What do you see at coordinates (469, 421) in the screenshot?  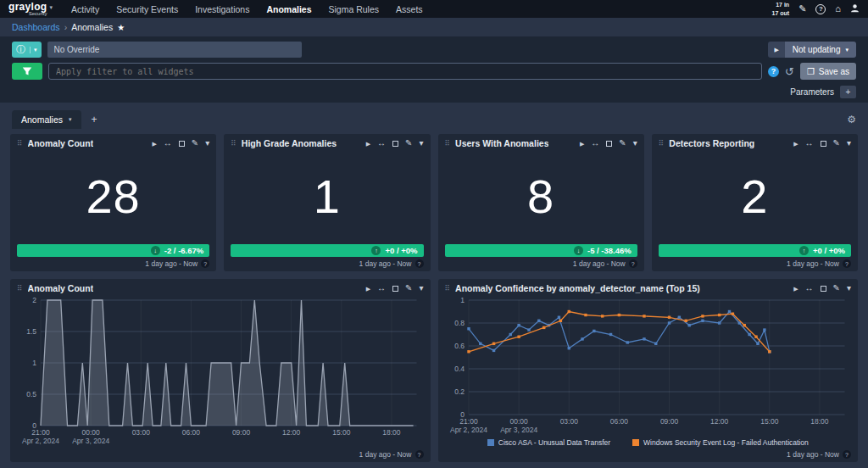 I see `svg-text: 21:00` at bounding box center [469, 421].